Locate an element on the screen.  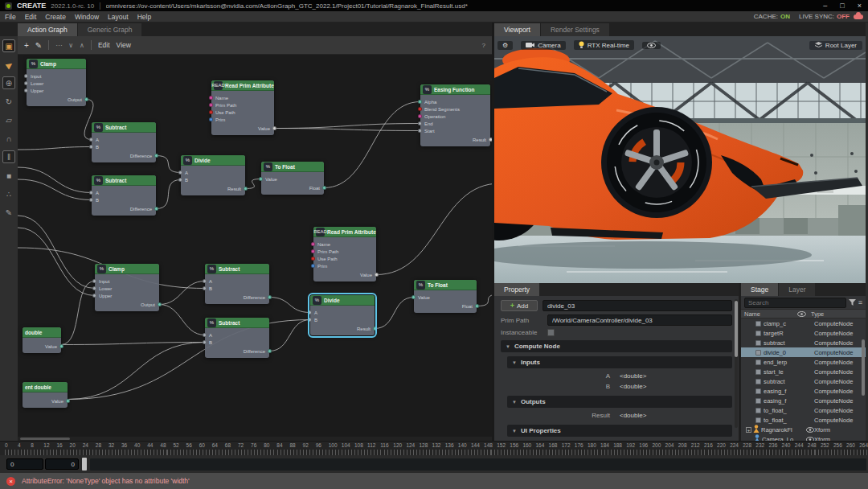
stage-row-start_le: start_leComputeNode is located at coordinates (804, 372).